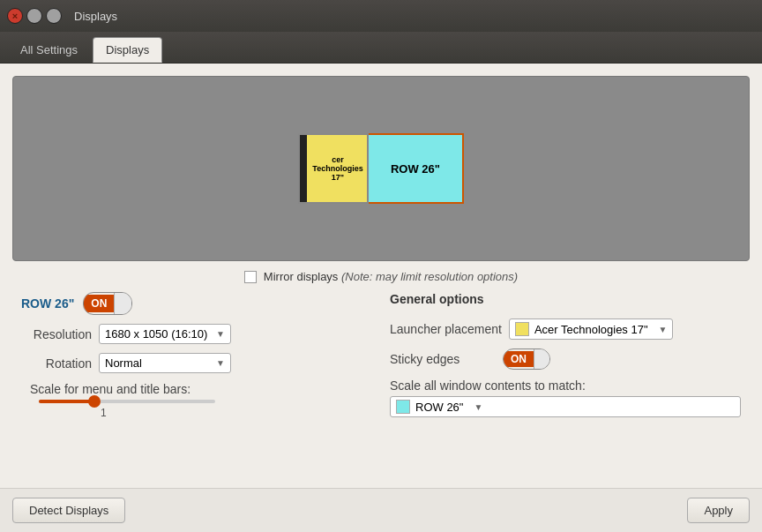 This screenshot has width=762, height=532. I want to click on rotation-label: Rotation, so click(56, 363).